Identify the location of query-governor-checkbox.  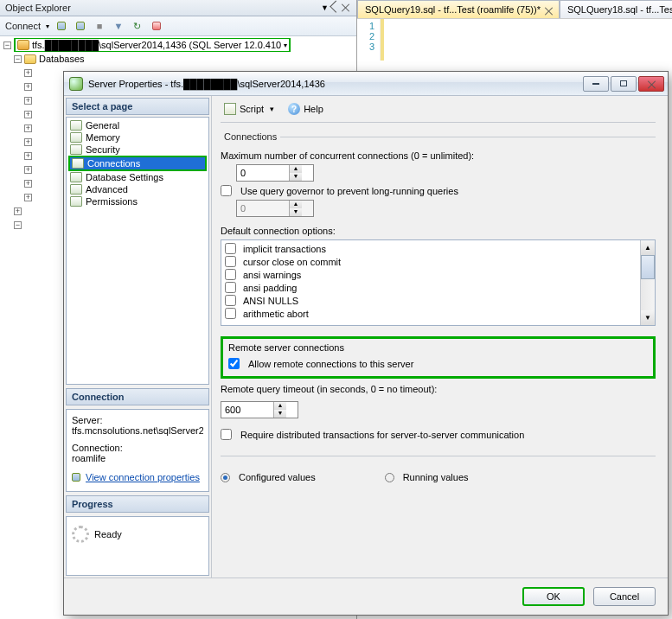
(227, 190).